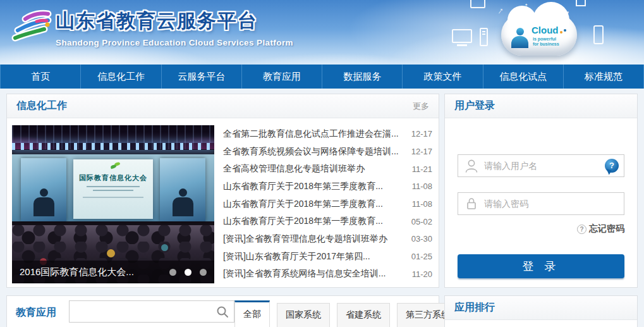 The image size is (644, 327). I want to click on checkbox-icon, so click(581, 3).